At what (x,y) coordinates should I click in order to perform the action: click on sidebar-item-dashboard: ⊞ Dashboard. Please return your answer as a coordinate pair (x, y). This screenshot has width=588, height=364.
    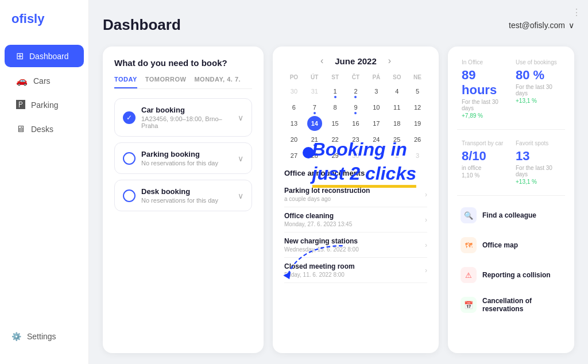
    Looking at the image, I should click on (44, 56).